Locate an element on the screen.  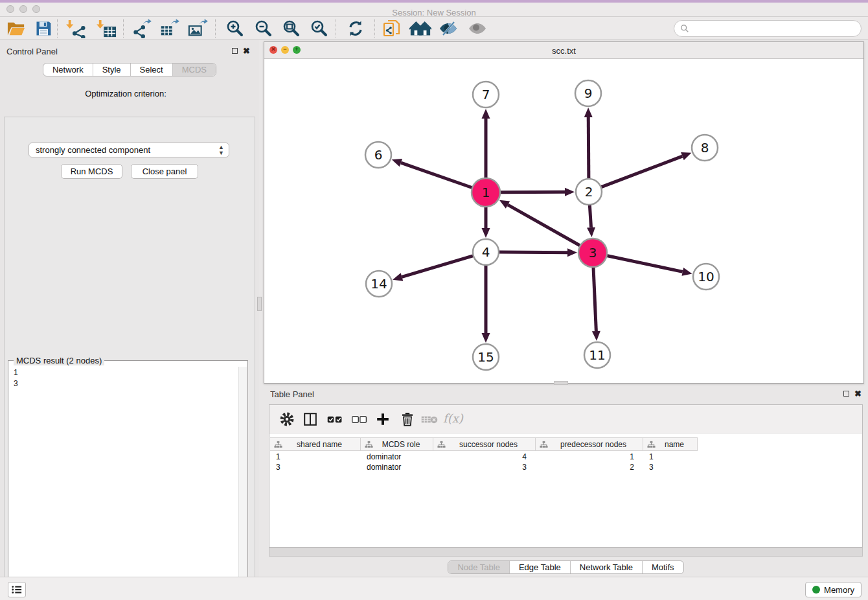
table-scrollbar is located at coordinates (566, 552).